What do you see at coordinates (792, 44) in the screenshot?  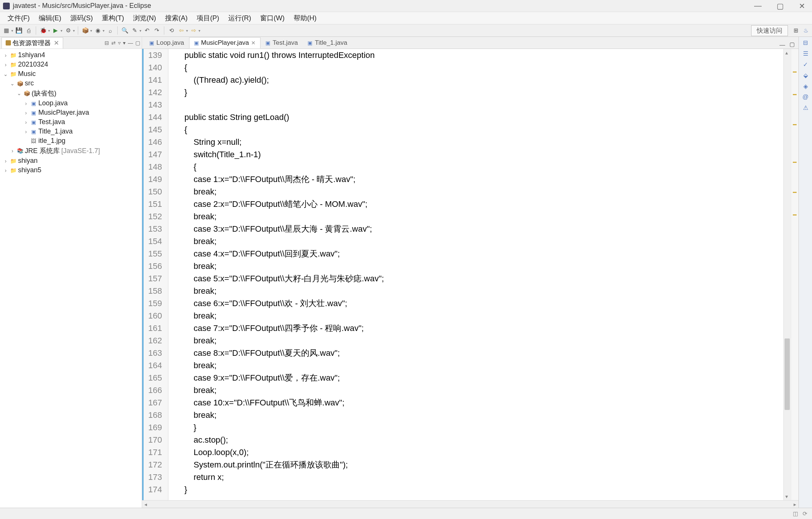 I see `maximize-editor-icon: ▢` at bounding box center [792, 44].